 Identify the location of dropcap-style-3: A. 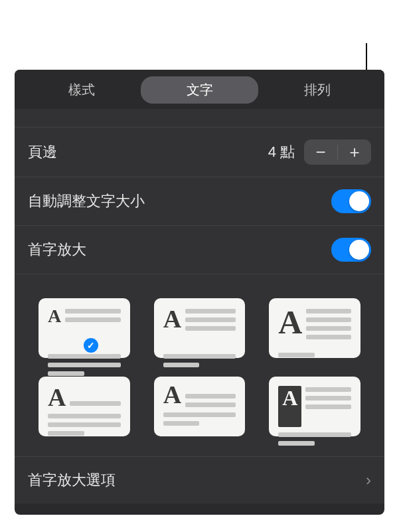
(315, 328).